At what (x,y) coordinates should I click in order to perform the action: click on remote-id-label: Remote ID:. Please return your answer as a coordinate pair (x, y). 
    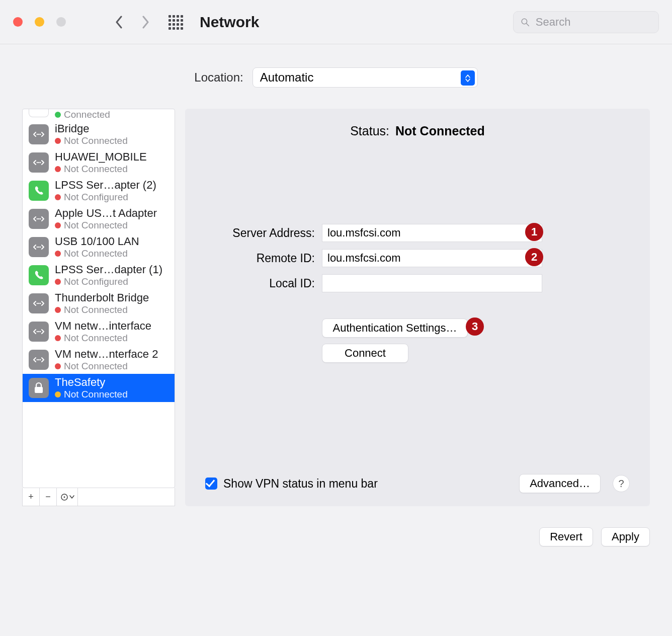
    Looking at the image, I should click on (260, 259).